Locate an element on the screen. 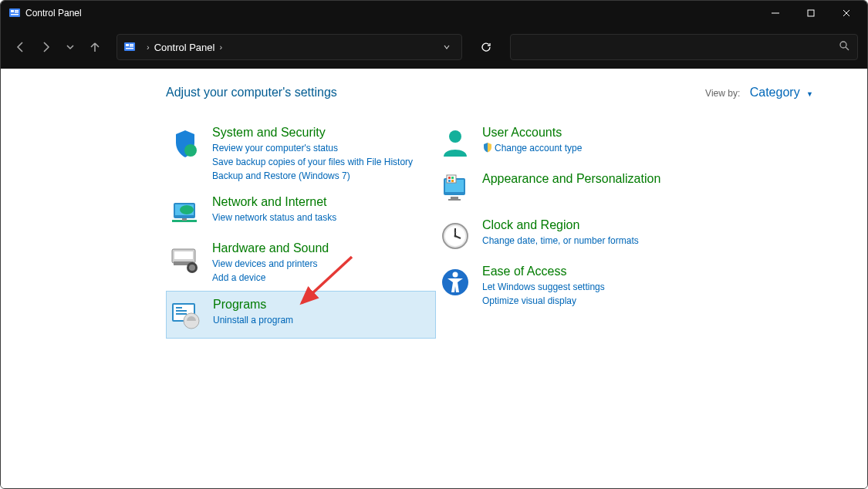  category-clock-region: LClock and RegionChange date, time, or n… is located at coordinates (571, 235).